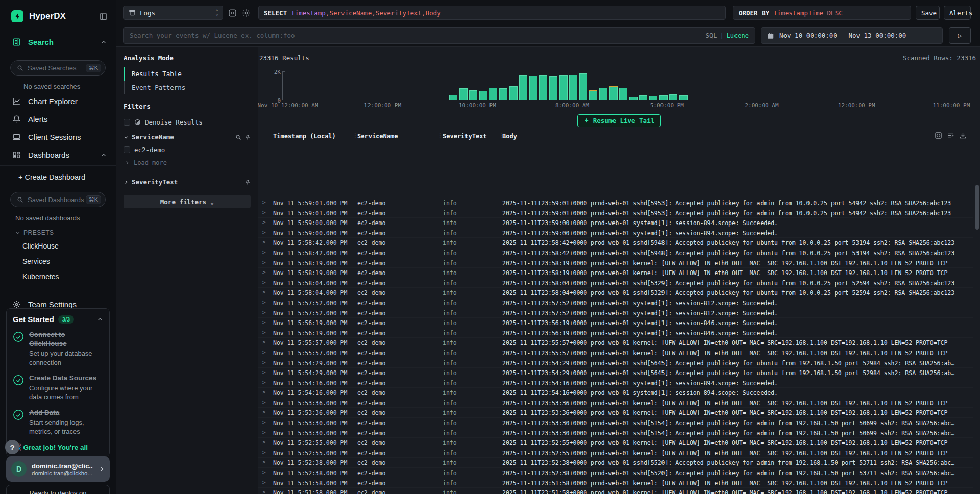  What do you see at coordinates (247, 13) in the screenshot?
I see `settings-gear-icon` at bounding box center [247, 13].